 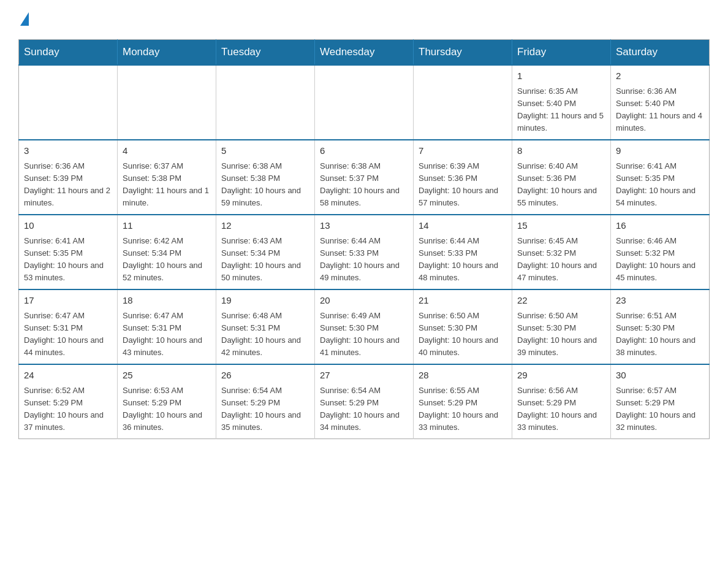 I want to click on day-info: Sunrise: 6:46 AMSunset: 5:32 PMDaylight:…, so click(x=660, y=260).